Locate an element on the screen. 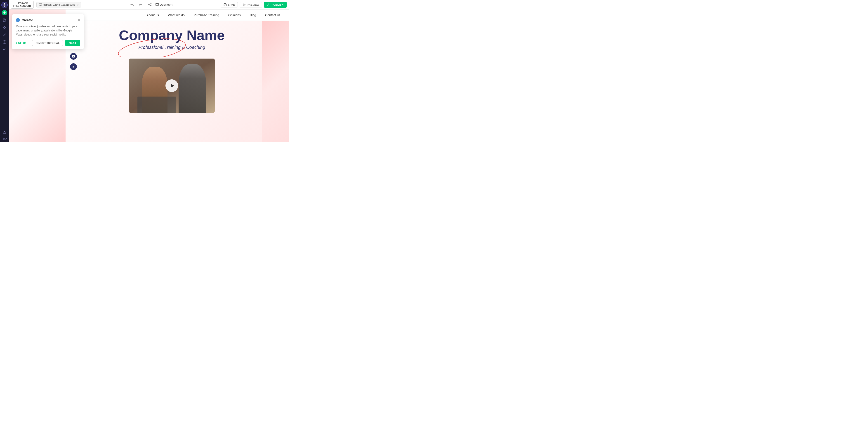 The height and width of the screenshot is (426, 868). plus-icon is located at coordinates (5, 13).